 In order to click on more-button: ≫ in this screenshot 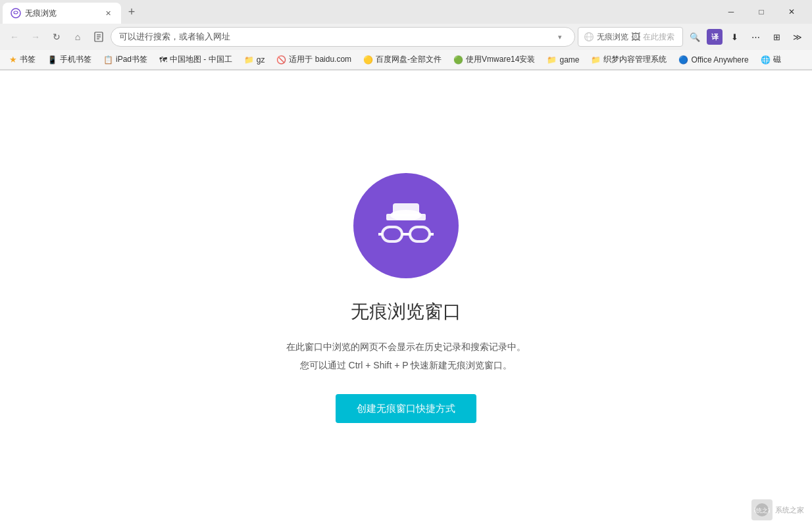, I will do `click(798, 37)`.